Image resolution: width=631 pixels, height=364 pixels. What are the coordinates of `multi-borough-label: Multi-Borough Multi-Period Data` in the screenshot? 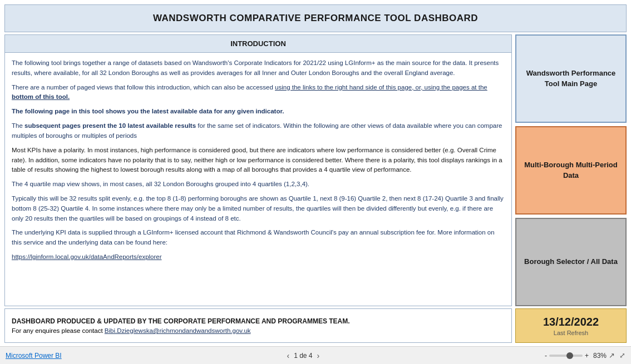 It's located at (571, 170).